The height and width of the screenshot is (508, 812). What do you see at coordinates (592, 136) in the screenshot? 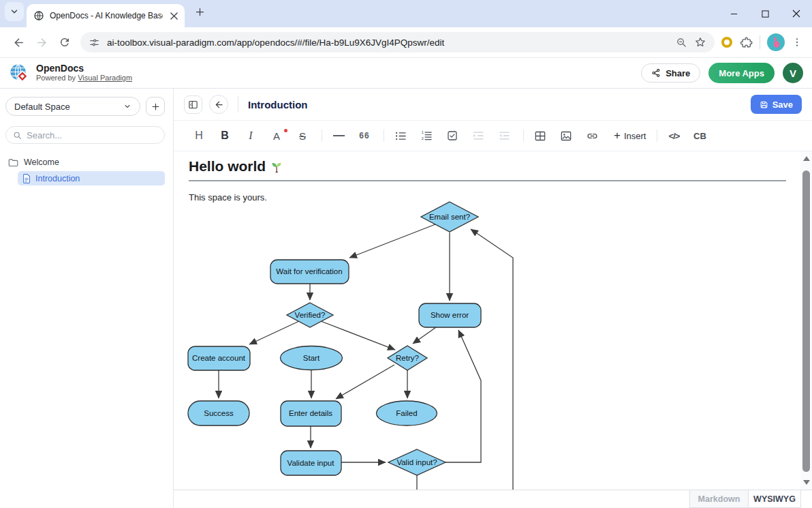
I see `link-button` at bounding box center [592, 136].